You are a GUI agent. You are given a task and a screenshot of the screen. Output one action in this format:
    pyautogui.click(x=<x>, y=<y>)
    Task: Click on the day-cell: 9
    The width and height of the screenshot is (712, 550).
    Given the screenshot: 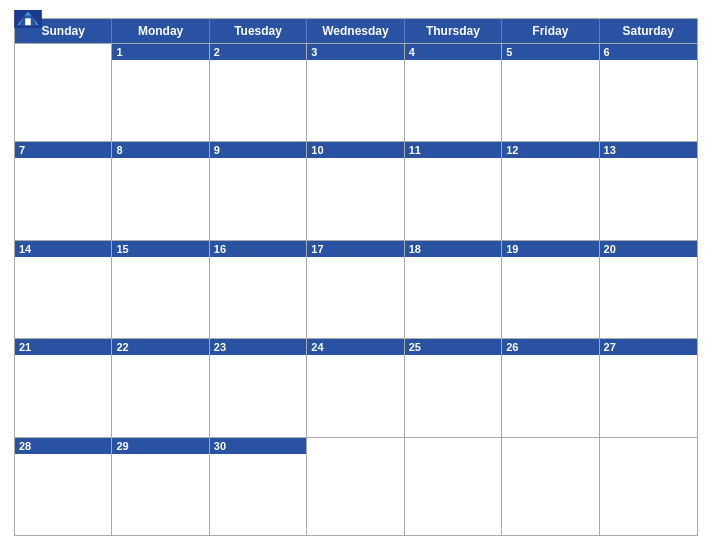 What is the action you would take?
    pyautogui.click(x=258, y=190)
    